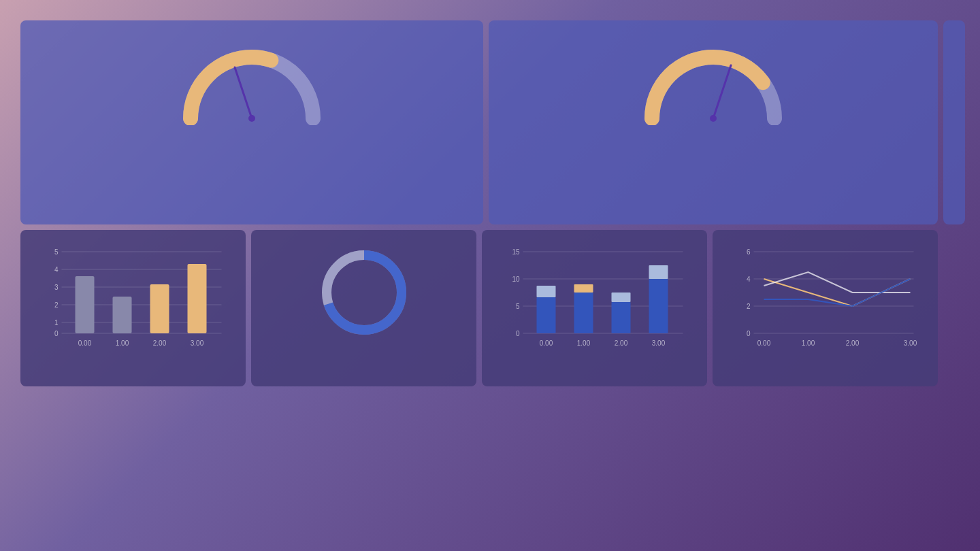 Image resolution: width=980 pixels, height=551 pixels. What do you see at coordinates (252, 84) in the screenshot?
I see `your-business-gauge` at bounding box center [252, 84].